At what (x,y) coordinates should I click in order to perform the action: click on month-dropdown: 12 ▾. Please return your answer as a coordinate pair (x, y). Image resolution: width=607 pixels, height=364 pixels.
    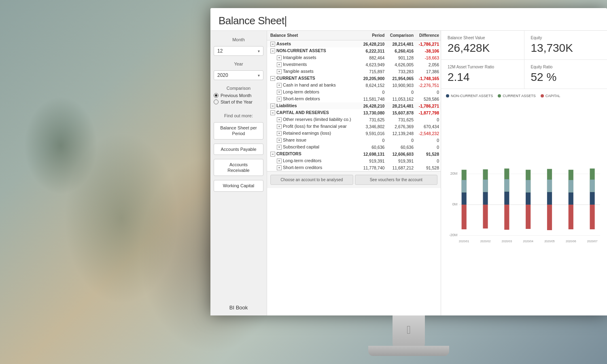
    Looking at the image, I should click on (239, 51).